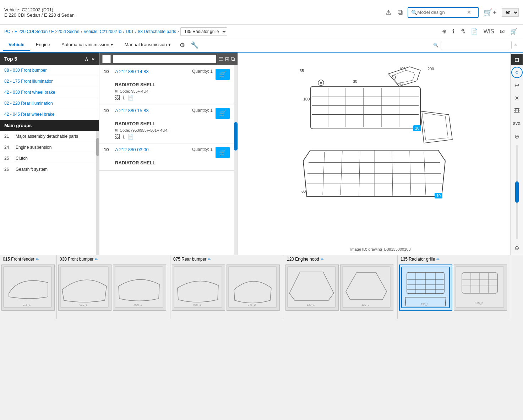 This screenshot has width=523, height=420. I want to click on svg-text: 075_1, so click(197, 305).